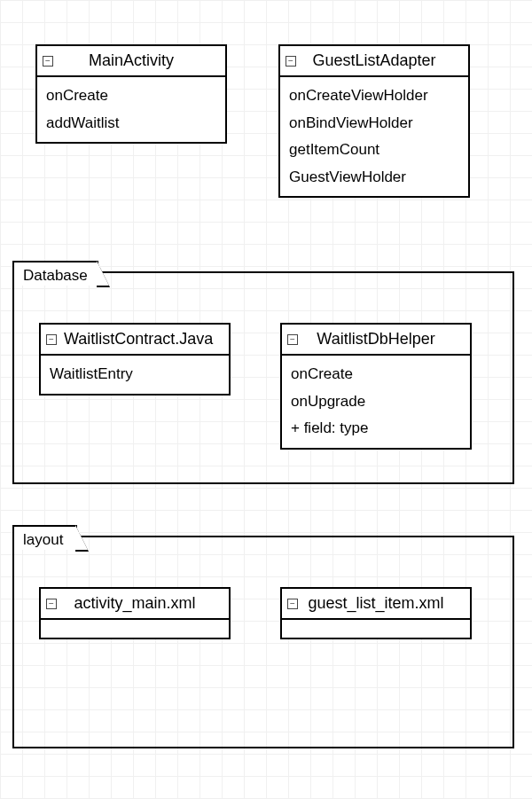  I want to click on package-label: Database, so click(55, 276).